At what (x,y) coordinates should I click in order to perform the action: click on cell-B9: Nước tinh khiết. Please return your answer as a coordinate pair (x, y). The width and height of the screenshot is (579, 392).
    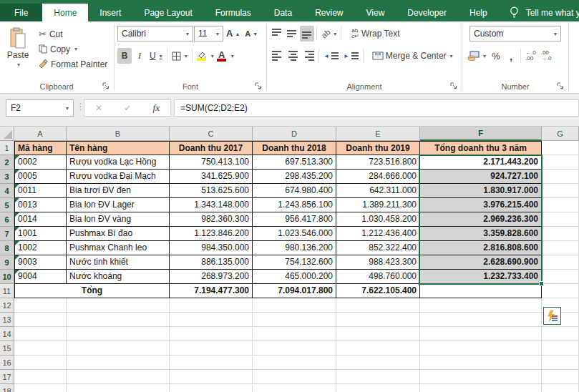
    Looking at the image, I should click on (118, 263).